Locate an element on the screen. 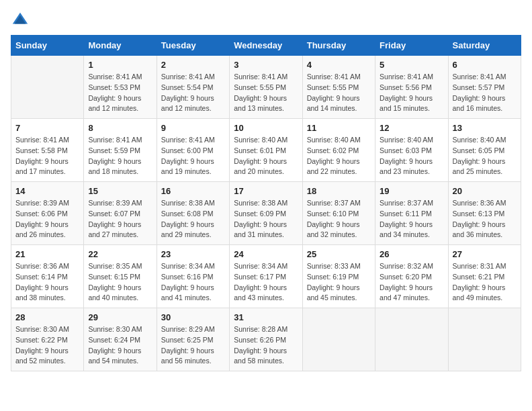 Image resolution: width=532 pixels, height=411 pixels. calendar-cell: 27 Sunrise: 8:31 AMSunset: 6:21 PMDaylig… is located at coordinates (484, 277).